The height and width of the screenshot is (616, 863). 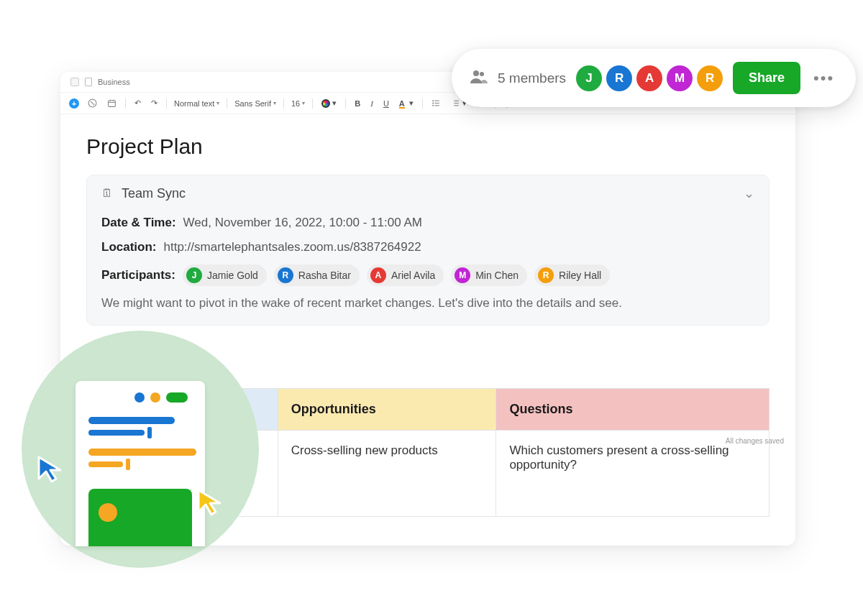 What do you see at coordinates (572, 275) in the screenshot?
I see `participant-pill: RRiley Hall` at bounding box center [572, 275].